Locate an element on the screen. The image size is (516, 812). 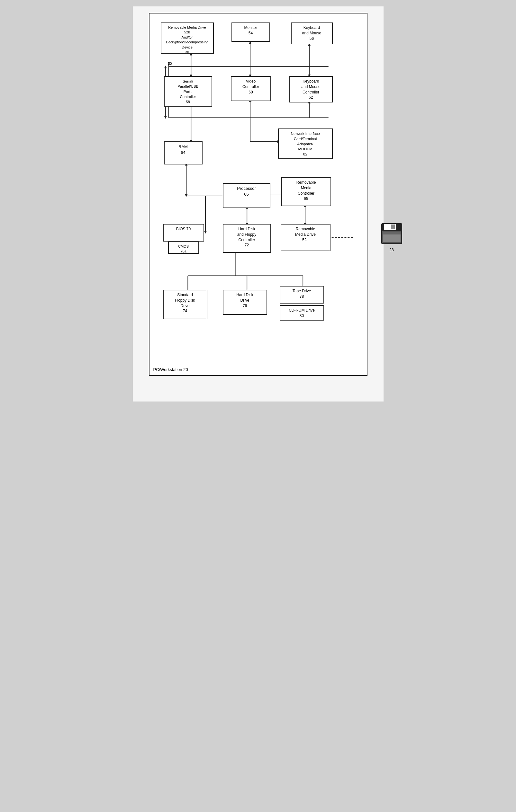
floppy-label: 28 is located at coordinates (392, 250).